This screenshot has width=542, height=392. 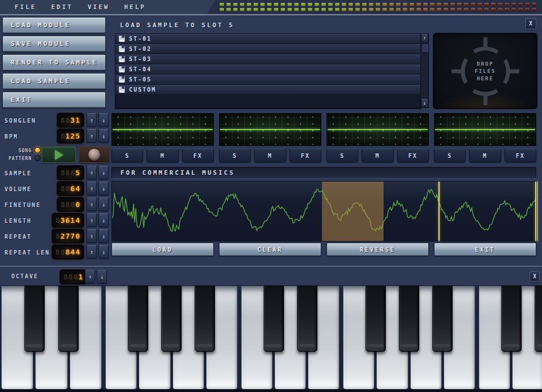 I want to click on wave-load-button: LOAD, so click(x=163, y=249).